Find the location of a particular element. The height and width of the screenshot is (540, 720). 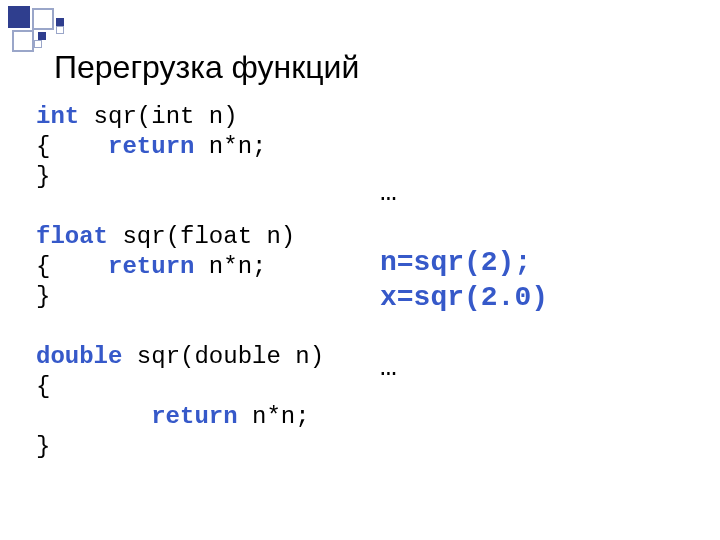

code-token: double is located at coordinates (79, 356).